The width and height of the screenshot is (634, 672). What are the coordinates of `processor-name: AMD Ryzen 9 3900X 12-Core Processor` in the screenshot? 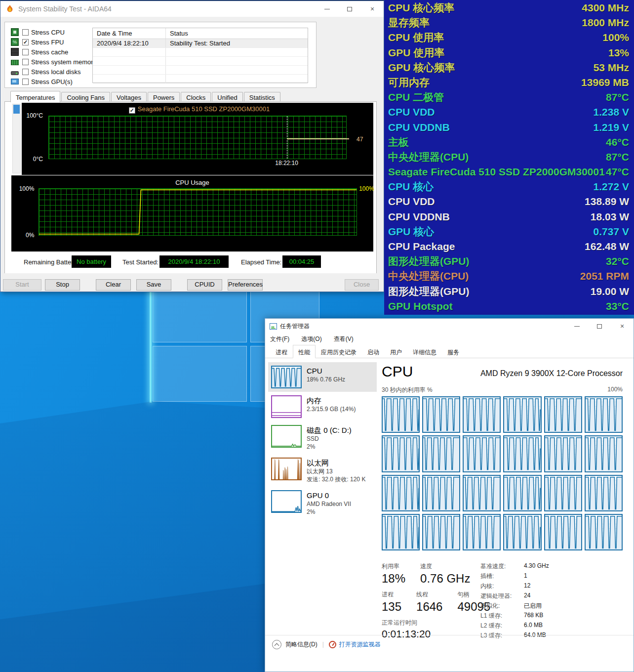 It's located at (552, 375).